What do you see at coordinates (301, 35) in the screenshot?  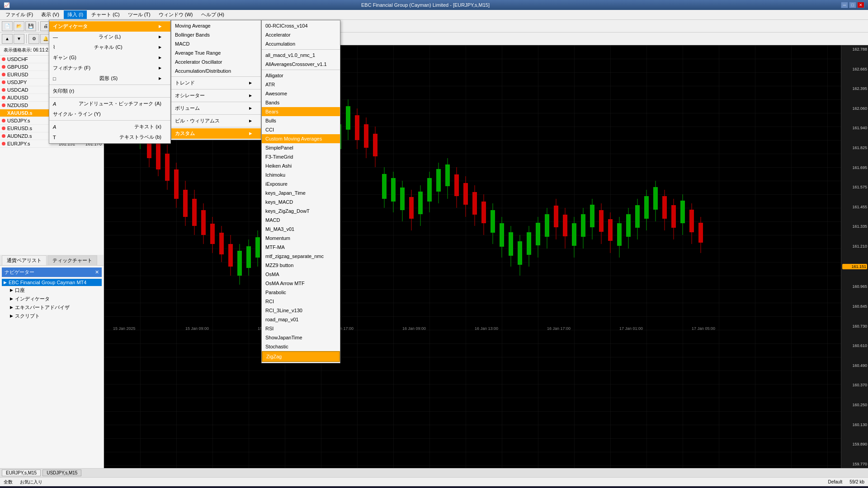 I see `custom-accelerator: Accelerator` at bounding box center [301, 35].